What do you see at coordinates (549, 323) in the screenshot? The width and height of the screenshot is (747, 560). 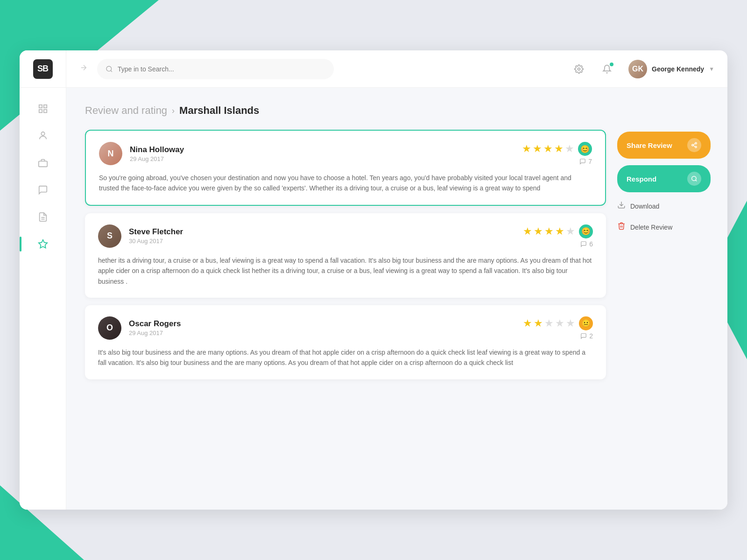 I see `star-3-3: ★` at bounding box center [549, 323].